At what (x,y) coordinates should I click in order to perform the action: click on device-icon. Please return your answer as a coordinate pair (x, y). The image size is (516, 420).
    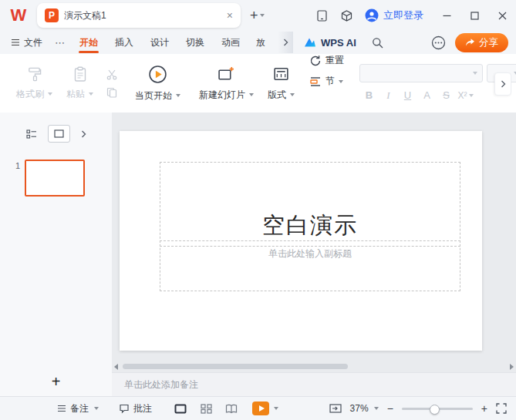
    Looking at the image, I should click on (322, 15).